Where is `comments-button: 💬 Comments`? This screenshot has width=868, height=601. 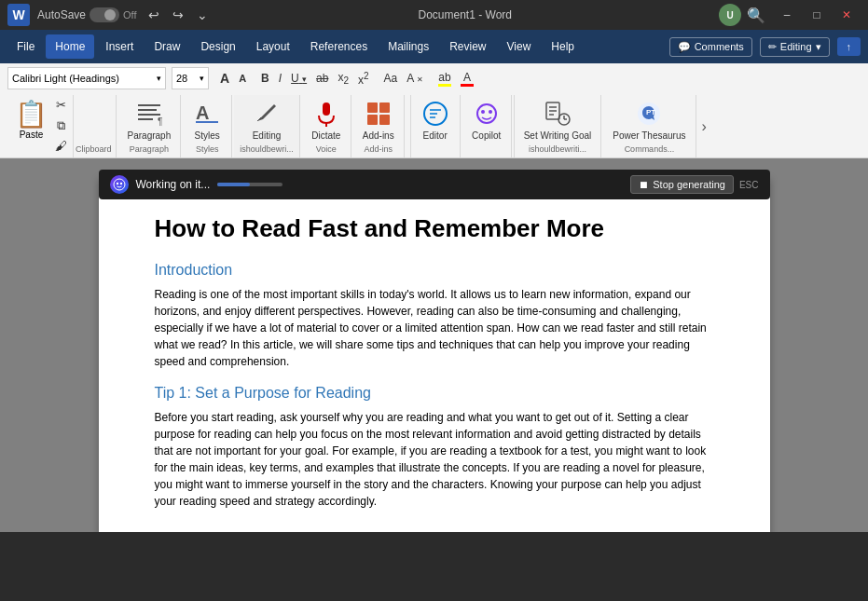 comments-button: 💬 Comments is located at coordinates (710, 47).